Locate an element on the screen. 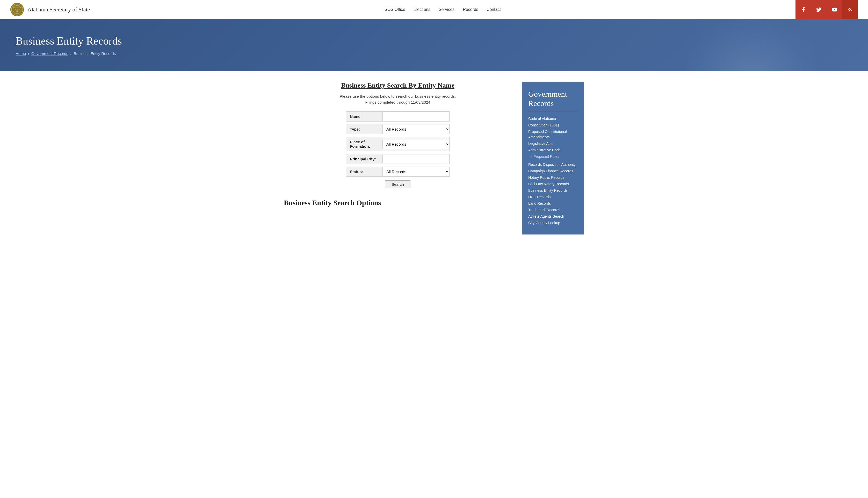  sidebar-item-constitution: Constitution (1901) is located at coordinates (553, 125).